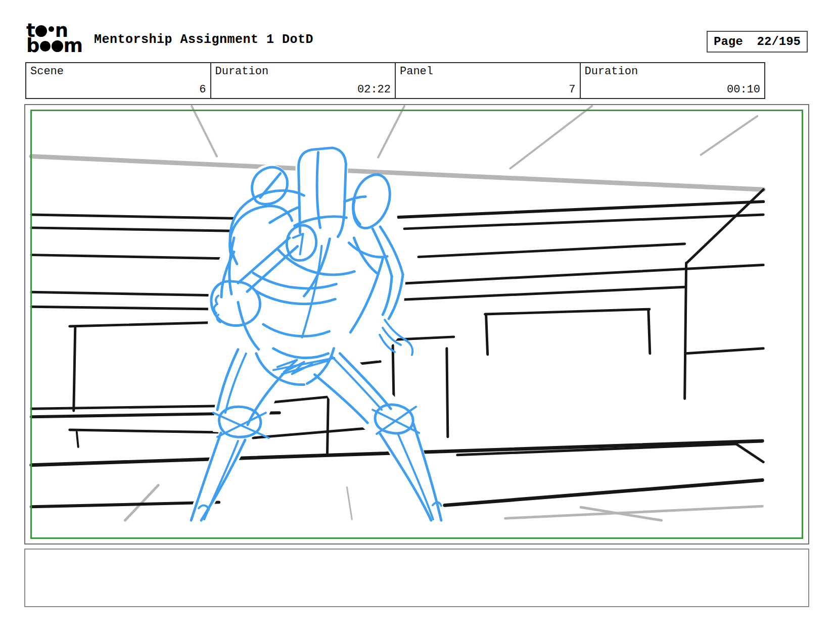  Describe the element at coordinates (395, 81) in the screenshot. I see `panel-info-row: Scene 6 Duration 02:22 Panel 7 Duration …` at that location.